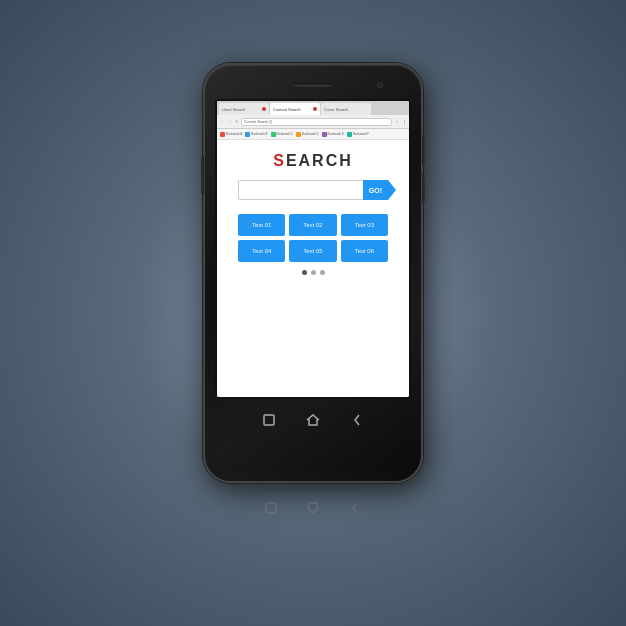 The width and height of the screenshot is (626, 626). What do you see at coordinates (376, 190) in the screenshot?
I see `go-button: GO!` at bounding box center [376, 190].